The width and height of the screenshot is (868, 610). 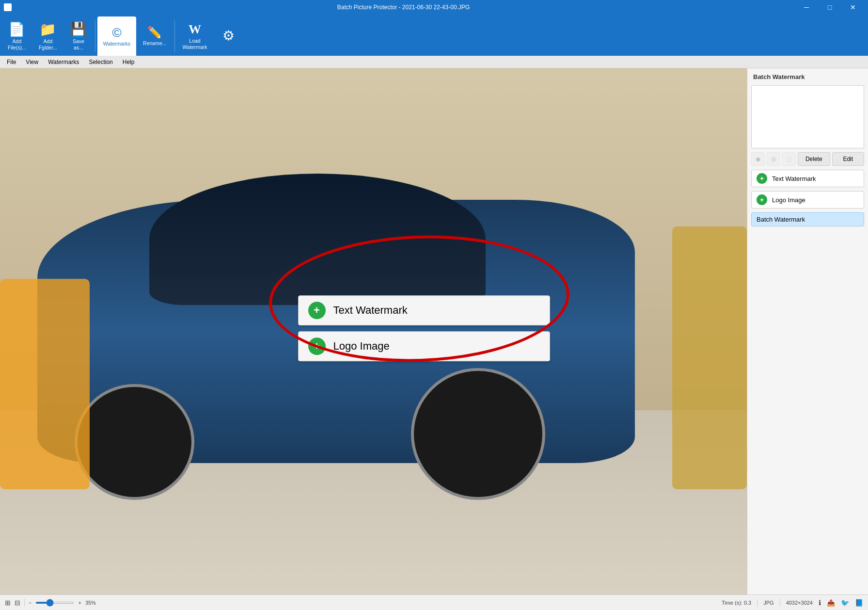 What do you see at coordinates (129, 62) in the screenshot?
I see `menu-help: Help` at bounding box center [129, 62].